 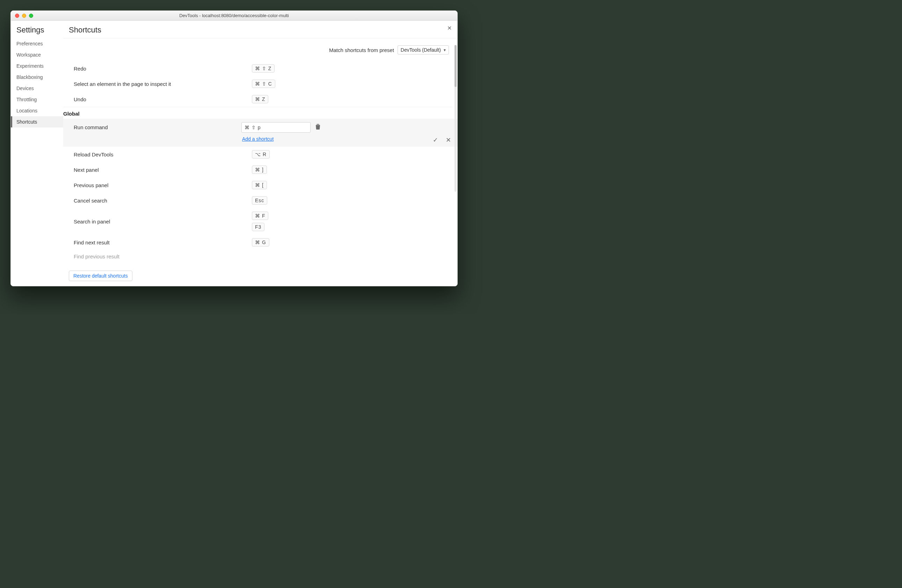 What do you see at coordinates (163, 84) in the screenshot?
I see `shortcut-label: Select an element in the page to inspect…` at bounding box center [163, 84].